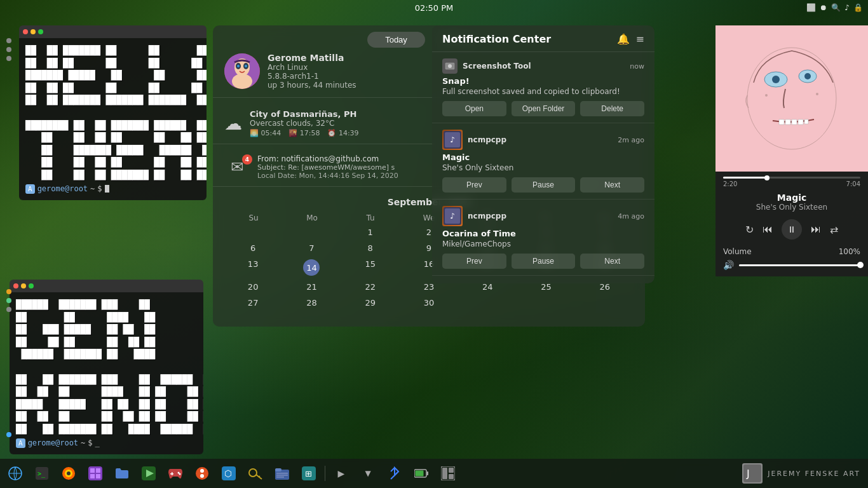 The height and width of the screenshot is (488, 868). I want to click on lock-icon: 🔒, so click(858, 8).